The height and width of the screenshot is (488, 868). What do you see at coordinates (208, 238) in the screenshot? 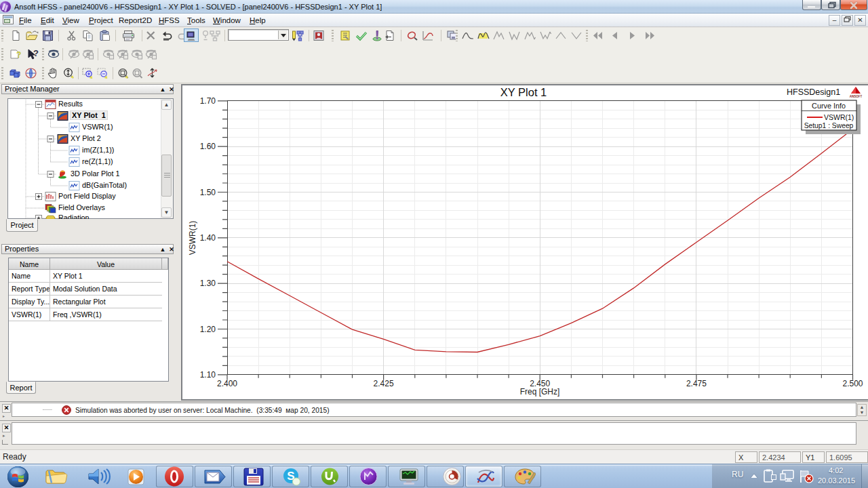
I see `svg-text: 1.40` at bounding box center [208, 238].